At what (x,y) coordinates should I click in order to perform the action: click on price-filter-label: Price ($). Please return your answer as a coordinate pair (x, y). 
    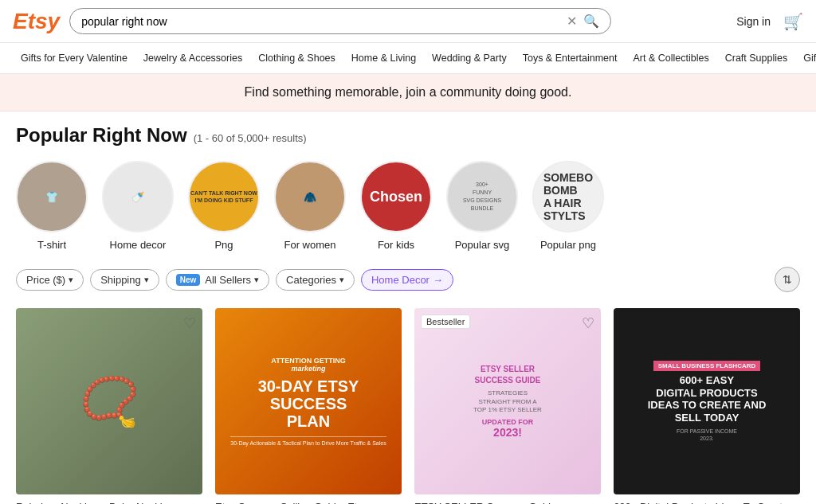
    Looking at the image, I should click on (46, 280).